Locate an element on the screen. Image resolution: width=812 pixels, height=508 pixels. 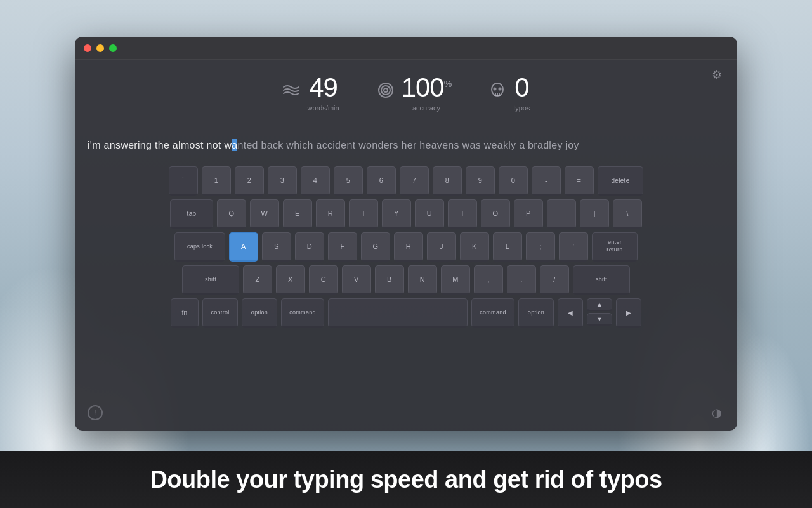
key-p: P is located at coordinates (528, 214).